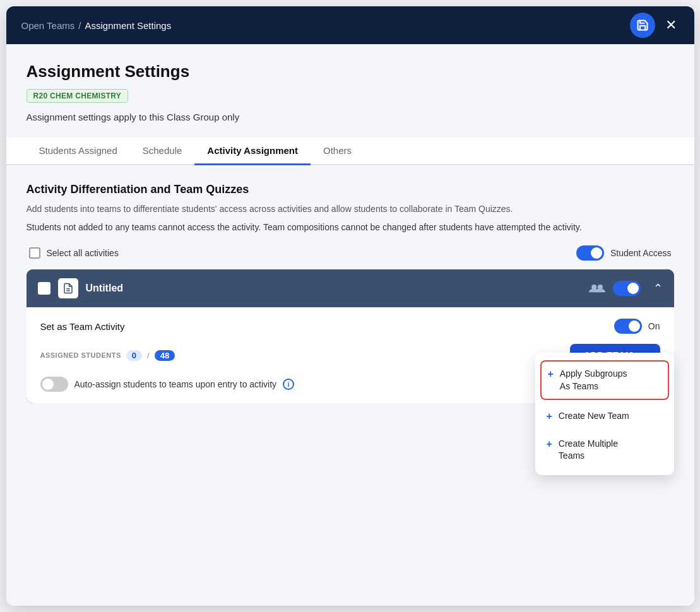 The width and height of the screenshot is (700, 612). Describe the element at coordinates (252, 151) in the screenshot. I see `tab-activity-assignment: Activity Assignment` at that location.